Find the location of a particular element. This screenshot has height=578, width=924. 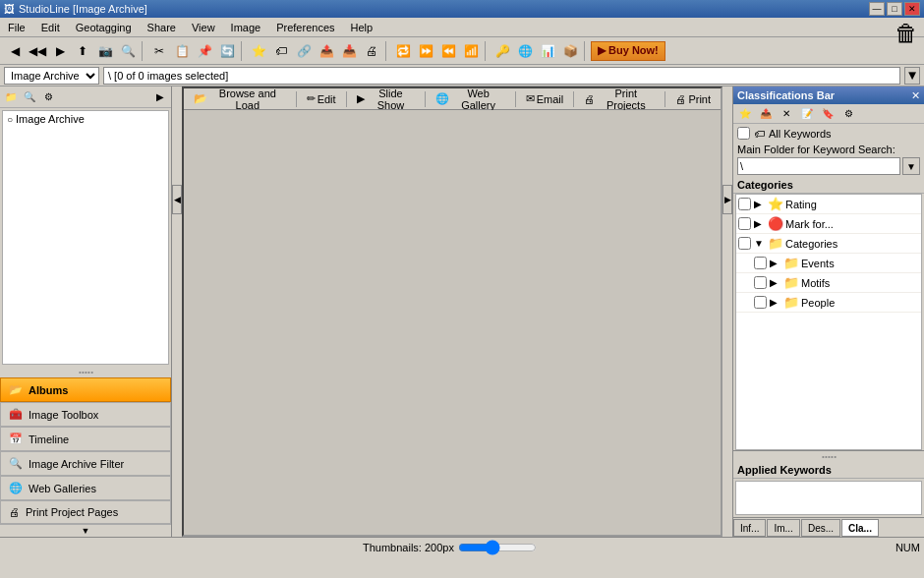

tb-btn-10: 🔄 is located at coordinates (227, 51).